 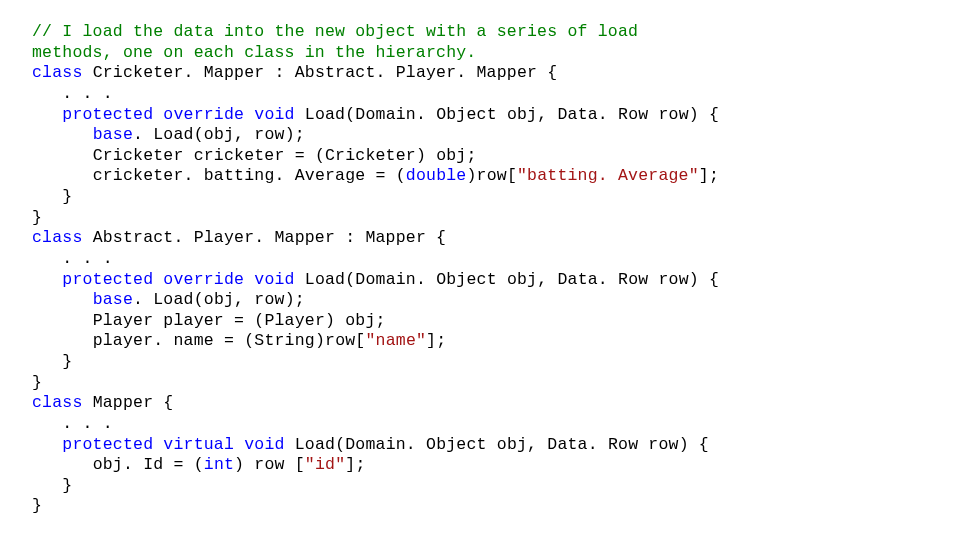 I want to click on base-class-1: Abstract. Player. Mapper, so click(x=416, y=72).